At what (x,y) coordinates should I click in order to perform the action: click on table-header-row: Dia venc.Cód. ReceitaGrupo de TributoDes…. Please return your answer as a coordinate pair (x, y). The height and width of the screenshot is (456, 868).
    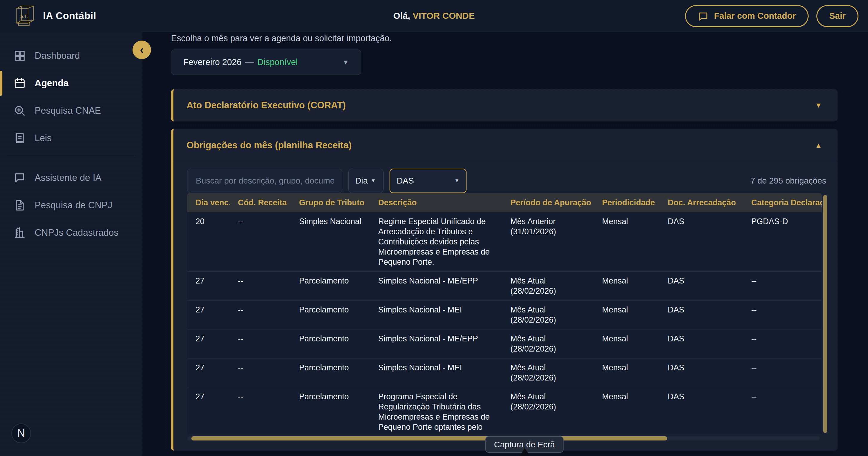
    Looking at the image, I should click on (504, 203).